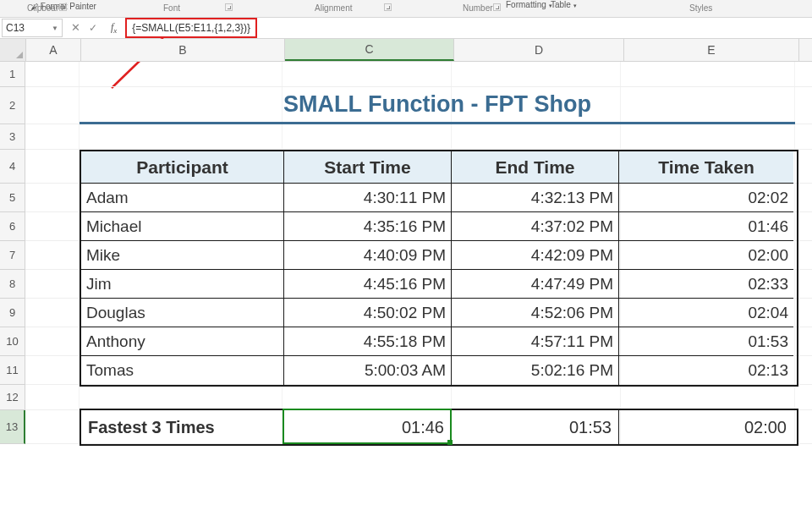  What do you see at coordinates (13, 253) in the screenshot?
I see `row-header-column: 1 2 3 4 5 6 7 8 9 10 11 12 13` at bounding box center [13, 253].